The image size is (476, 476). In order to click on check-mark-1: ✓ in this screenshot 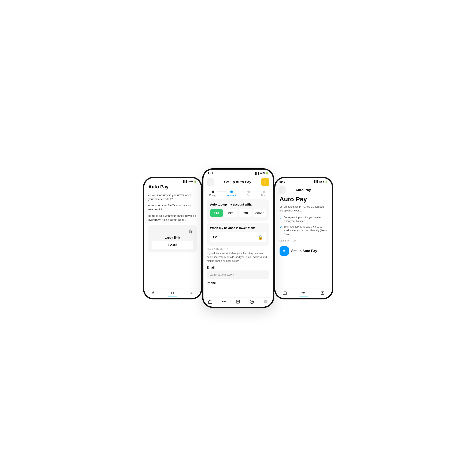, I will do `click(281, 218)`.